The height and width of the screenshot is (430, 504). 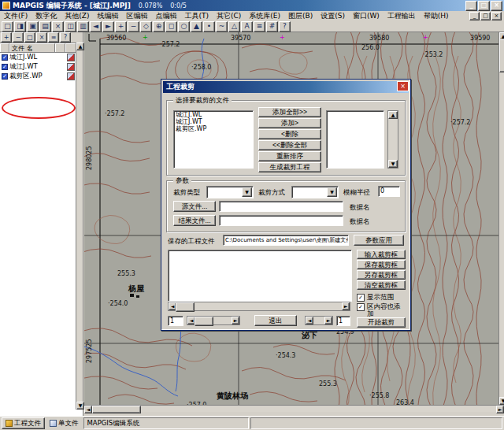 What do you see at coordinates (230, 192) in the screenshot?
I see `clip-type-combo: ▼` at bounding box center [230, 192].